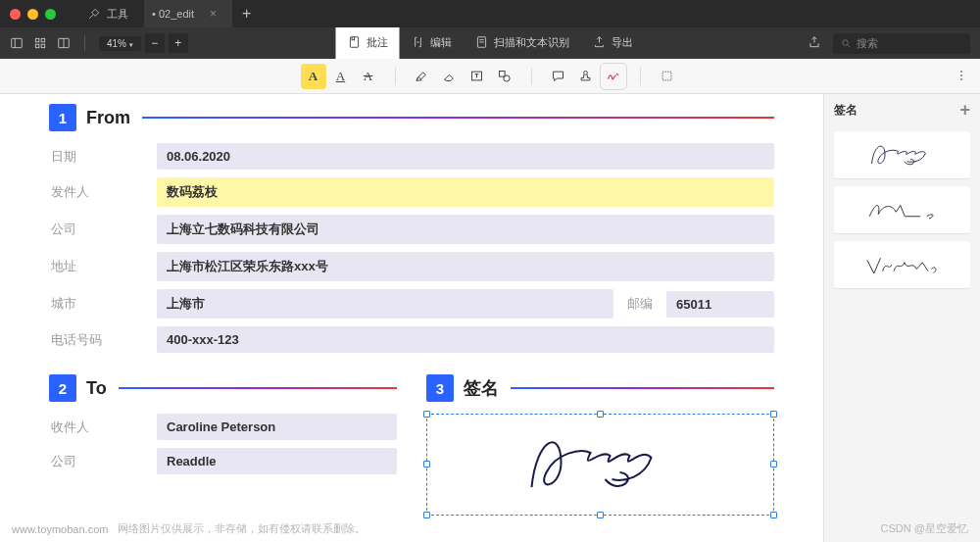 The width and height of the screenshot is (980, 542). I want to click on field-date: 08.06.2020, so click(466, 157).